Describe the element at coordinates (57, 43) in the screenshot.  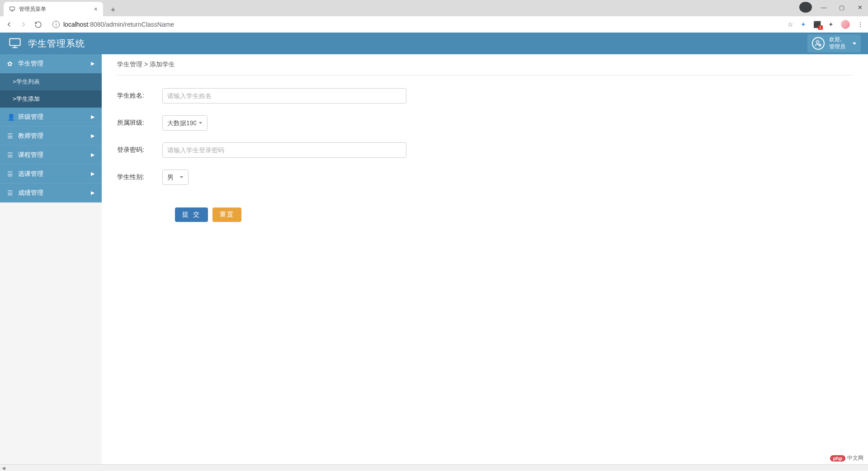
I see `app-title: 学生管理系统` at that location.